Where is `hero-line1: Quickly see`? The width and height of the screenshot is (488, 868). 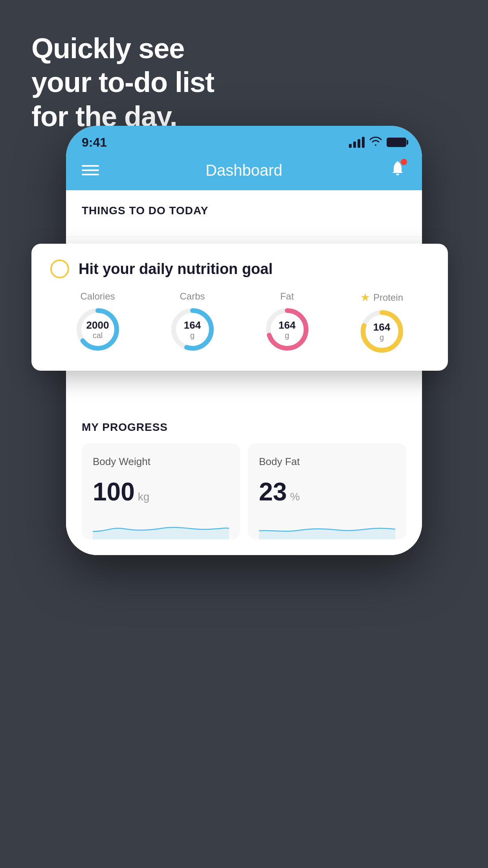
hero-line1: Quickly see is located at coordinates (123, 48).